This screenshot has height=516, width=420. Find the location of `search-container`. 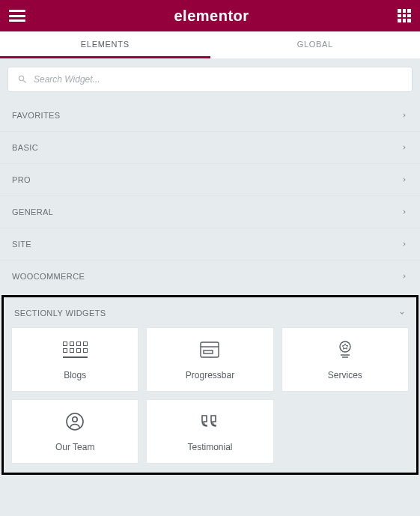

search-container is located at coordinates (210, 79).